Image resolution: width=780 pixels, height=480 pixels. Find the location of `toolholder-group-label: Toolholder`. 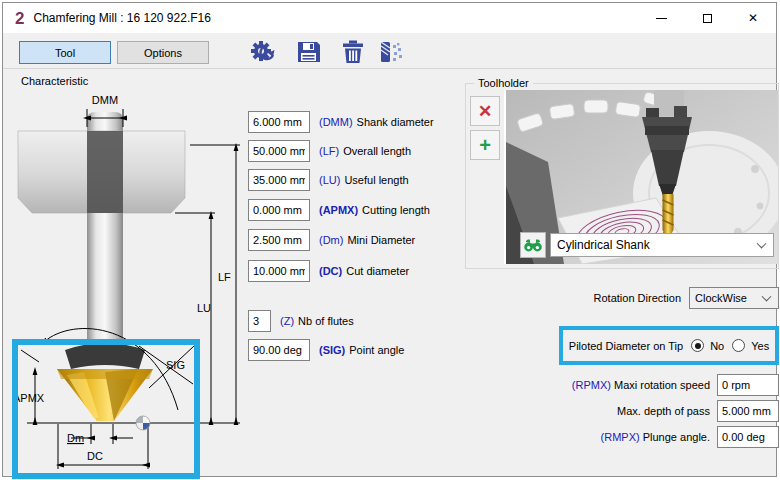

toolholder-group-label: Toolholder is located at coordinates (504, 83).